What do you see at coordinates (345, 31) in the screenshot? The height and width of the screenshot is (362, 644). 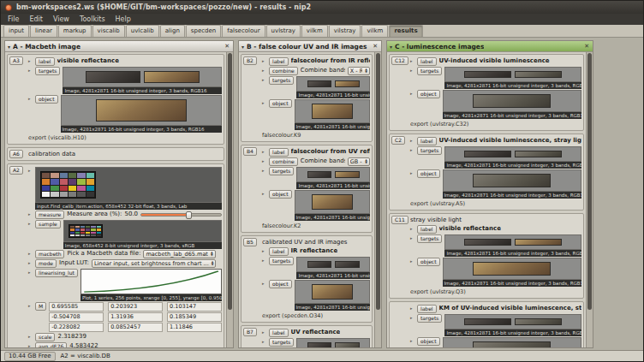 I see `tab-vilstray: vilstray` at bounding box center [345, 31].